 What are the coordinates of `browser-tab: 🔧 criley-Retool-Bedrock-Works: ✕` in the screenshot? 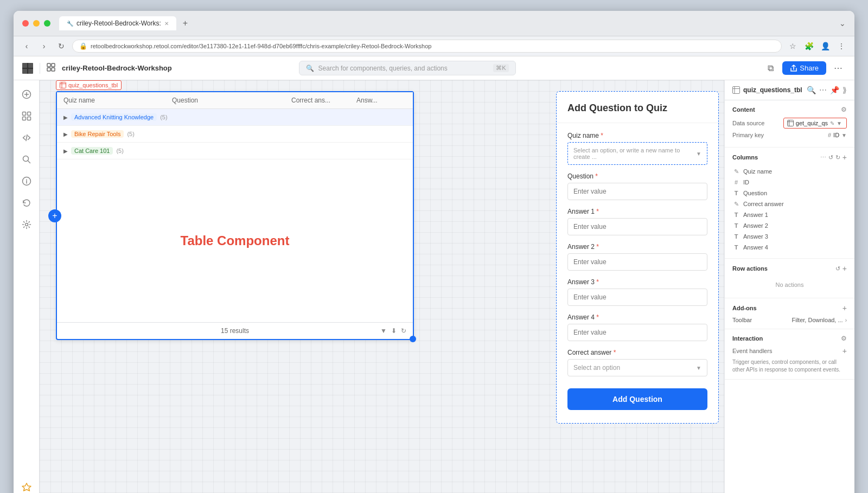 It's located at (118, 23).